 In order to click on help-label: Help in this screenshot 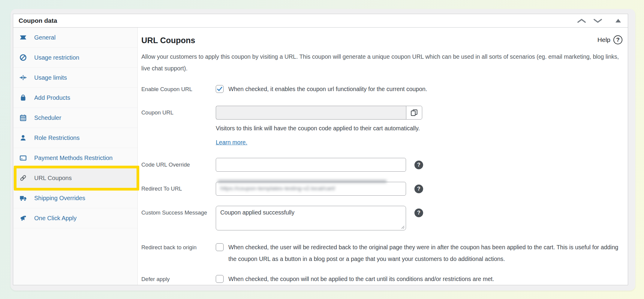, I will do `click(604, 40)`.